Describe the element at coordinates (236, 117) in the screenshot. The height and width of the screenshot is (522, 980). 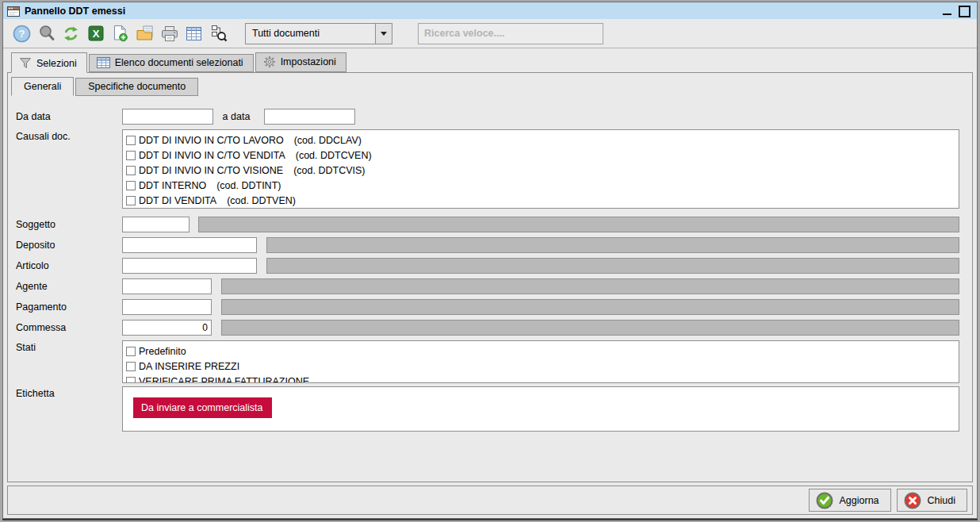
I see `a-data-label: a data` at that location.